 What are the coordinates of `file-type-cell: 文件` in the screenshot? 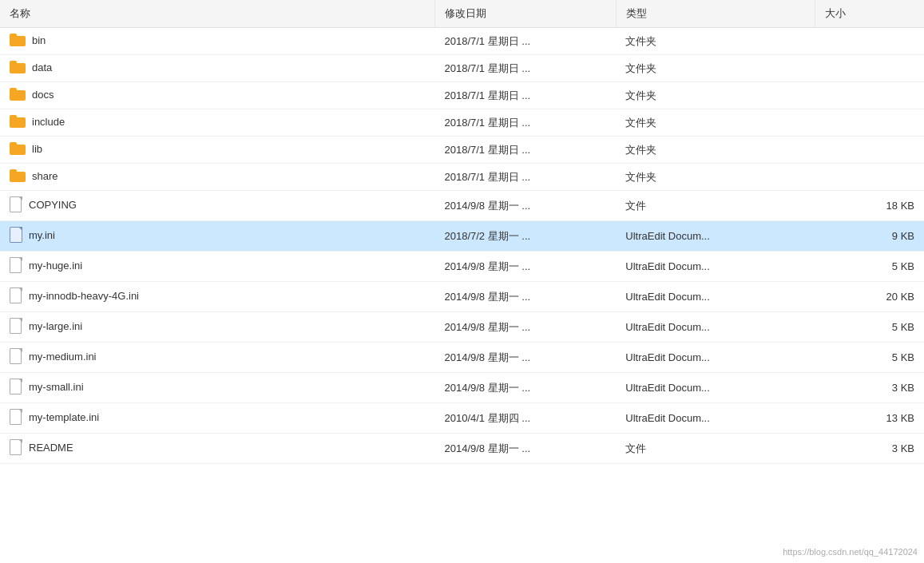 It's located at (716, 206).